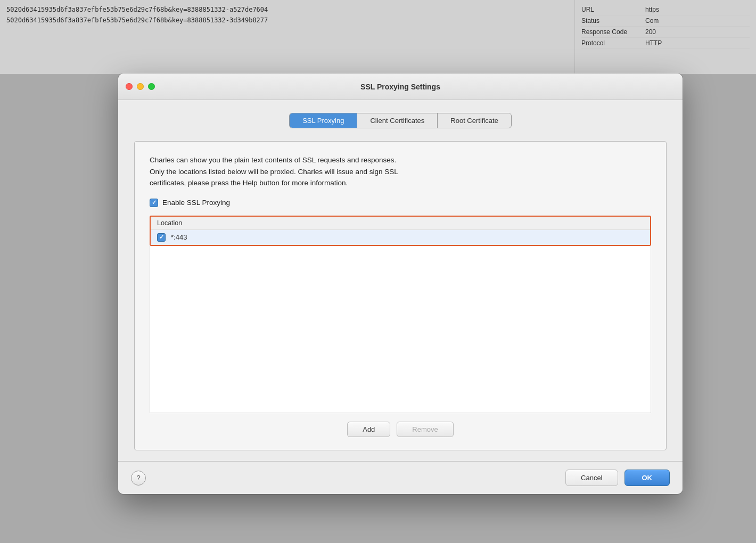  I want to click on enable-ssl-label: Enable SSL Proxying, so click(196, 202).